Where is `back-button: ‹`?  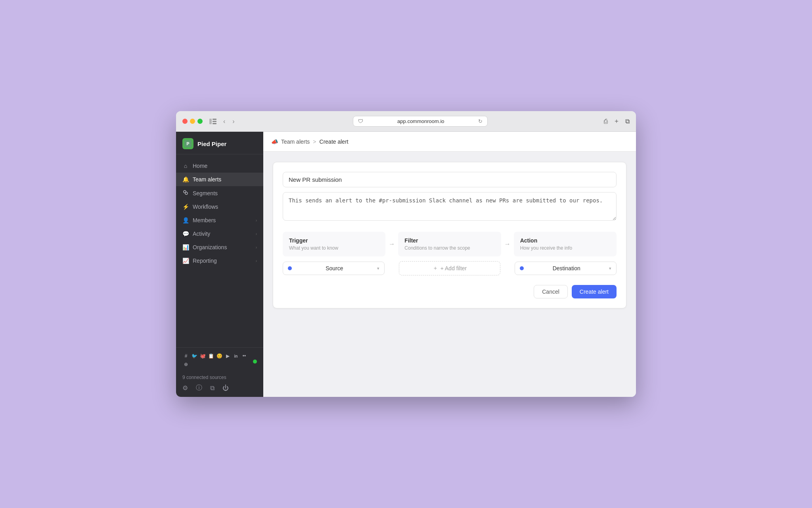 back-button: ‹ is located at coordinates (224, 121).